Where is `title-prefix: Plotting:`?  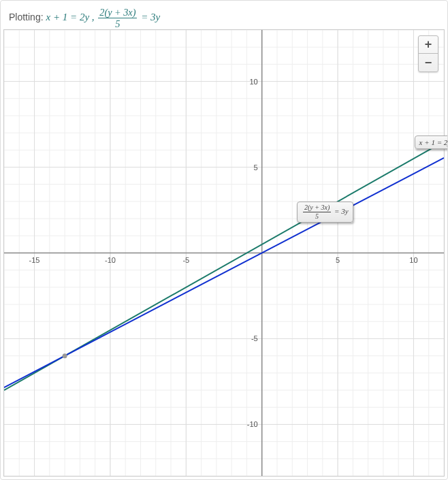
title-prefix: Plotting: is located at coordinates (27, 17).